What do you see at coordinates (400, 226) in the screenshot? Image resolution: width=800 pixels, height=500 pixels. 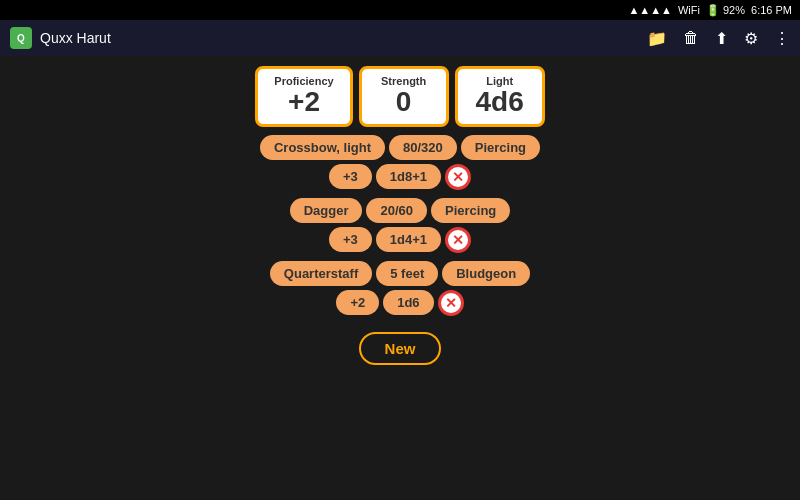 I see `weapon-block-1: Dagger 20/60 Piercing +3 1d4+1 ✕` at bounding box center [400, 226].